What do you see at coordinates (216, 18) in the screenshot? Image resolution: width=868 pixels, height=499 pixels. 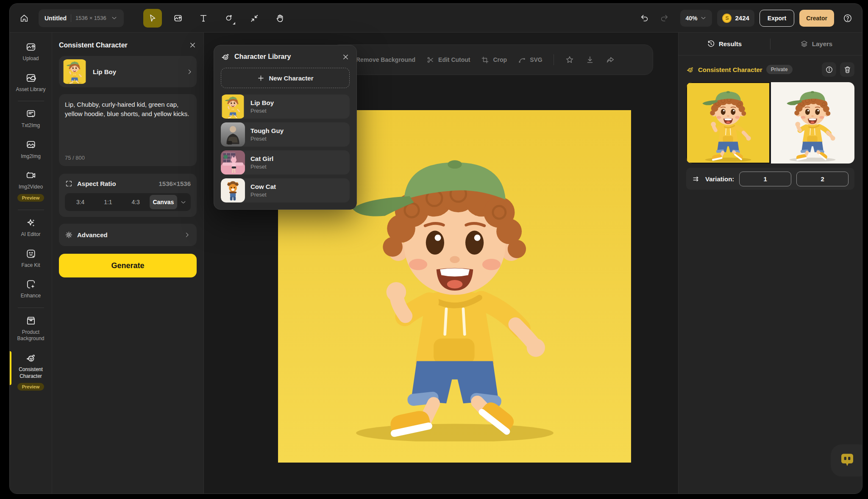 I see `tool-group` at bounding box center [216, 18].